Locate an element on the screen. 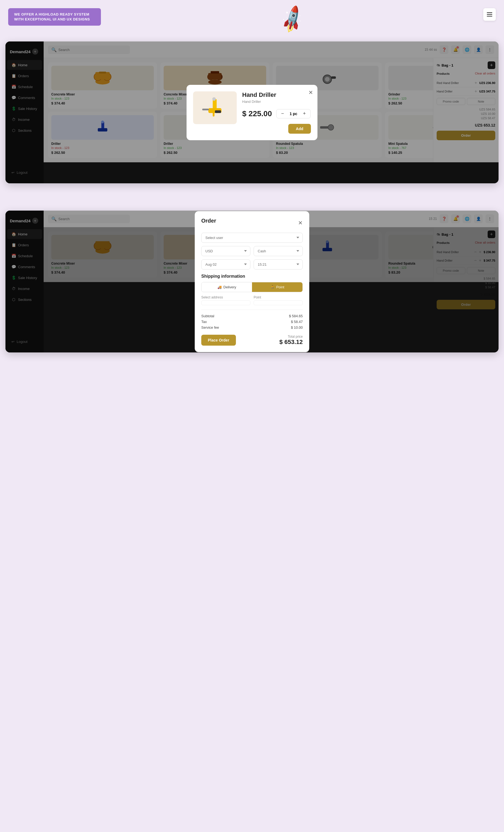 The width and height of the screenshot is (504, 832). service-fee-val-2: $ 10.00 is located at coordinates (297, 328).